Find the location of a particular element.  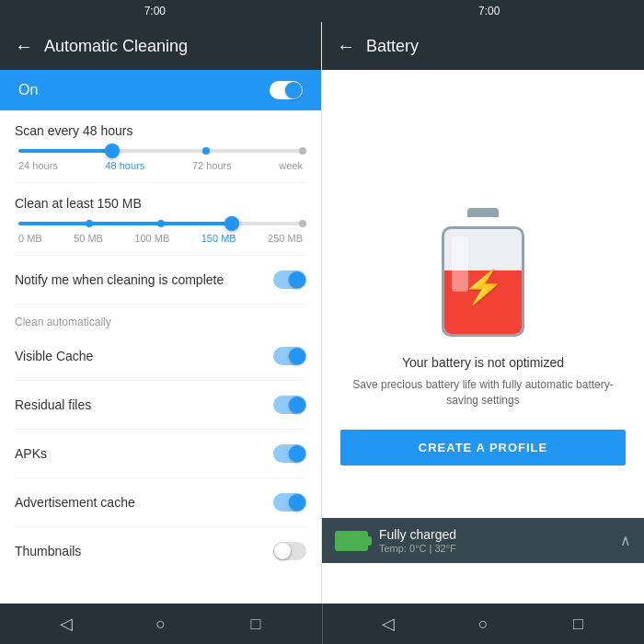

scan-frequency-track is located at coordinates (160, 151).